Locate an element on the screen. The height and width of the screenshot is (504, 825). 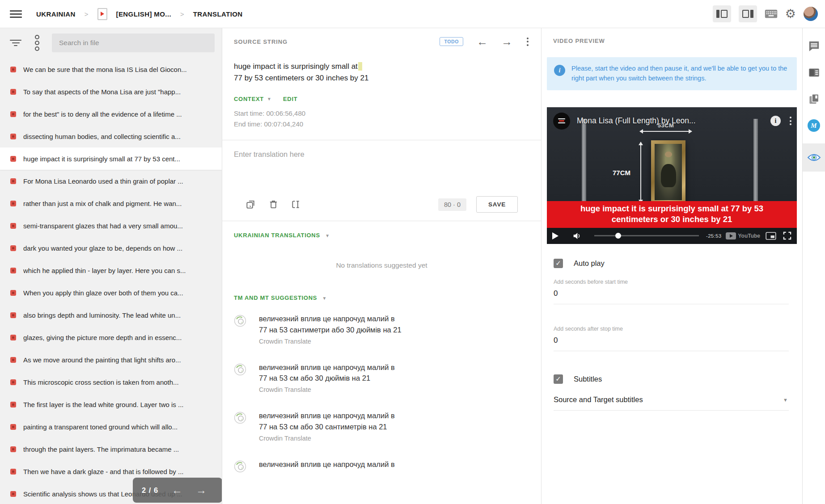
suggestion-item: величезний вплив це напрочуд малий в is located at coordinates (382, 466).